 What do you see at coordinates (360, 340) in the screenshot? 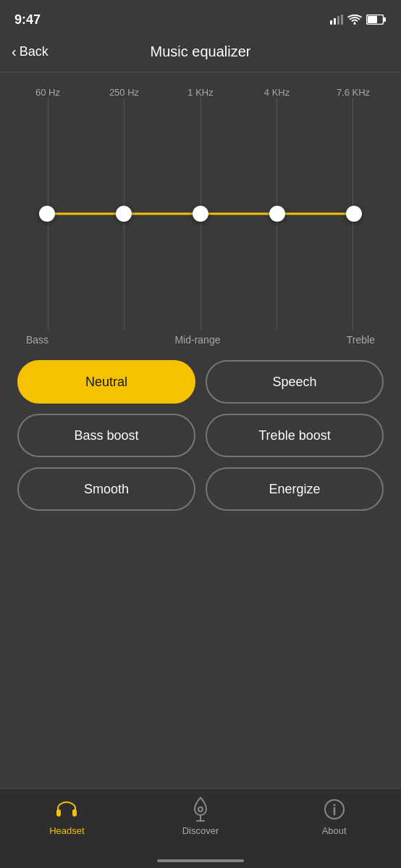
I see `treble-label: Treble` at bounding box center [360, 340].